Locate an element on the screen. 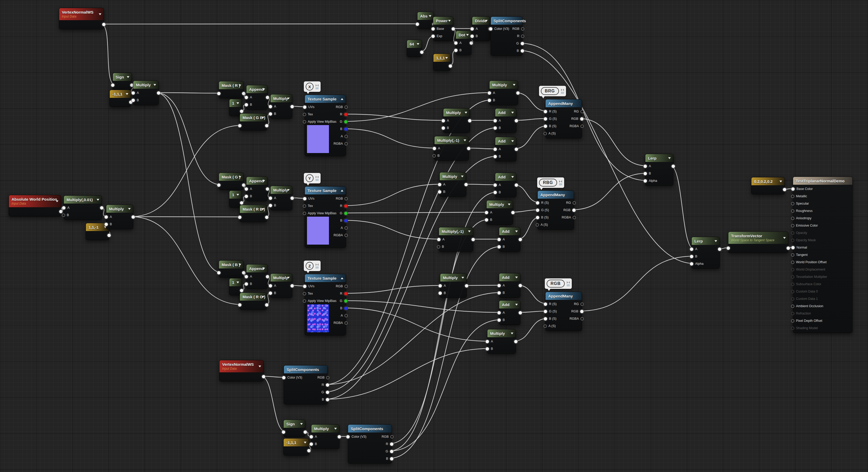 This screenshot has width=868, height=472. apply-view-mipbias-pin is located at coordinates (305, 213).